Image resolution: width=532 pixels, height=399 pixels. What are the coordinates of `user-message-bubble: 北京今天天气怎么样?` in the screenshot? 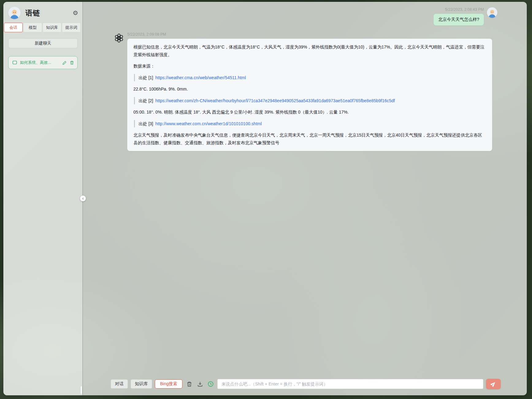 It's located at (459, 20).